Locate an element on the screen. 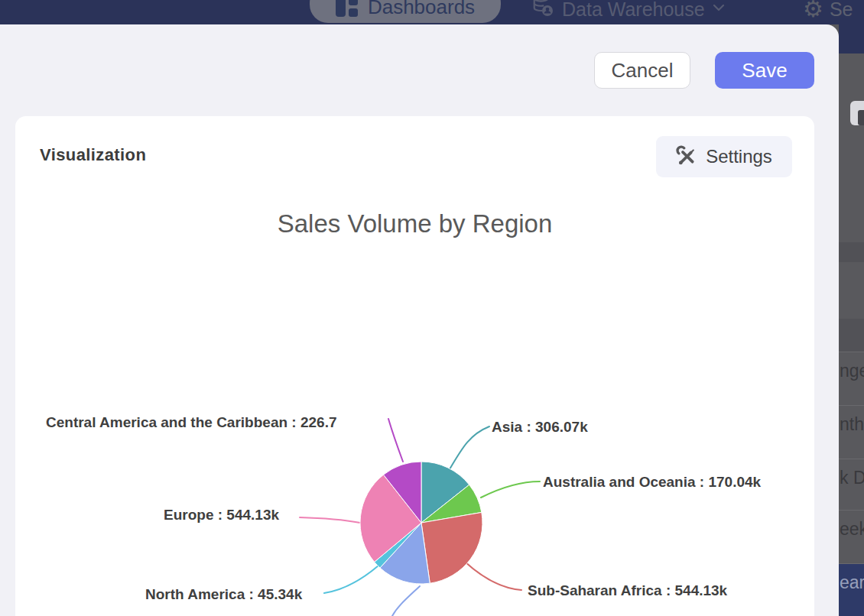 Image resolution: width=864 pixels, height=616 pixels. pie-label-europe: Europe : 544.13k is located at coordinates (222, 515).